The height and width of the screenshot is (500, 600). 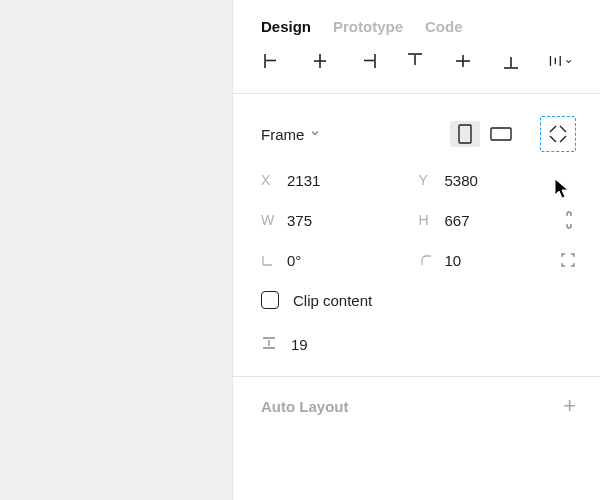 What do you see at coordinates (444, 26) in the screenshot?
I see `tab-code: Code` at bounding box center [444, 26].